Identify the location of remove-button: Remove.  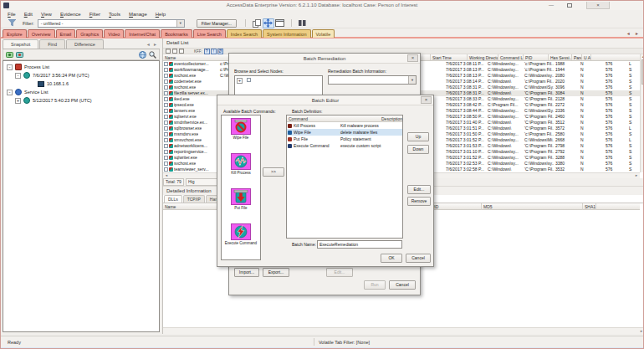
(419, 201).